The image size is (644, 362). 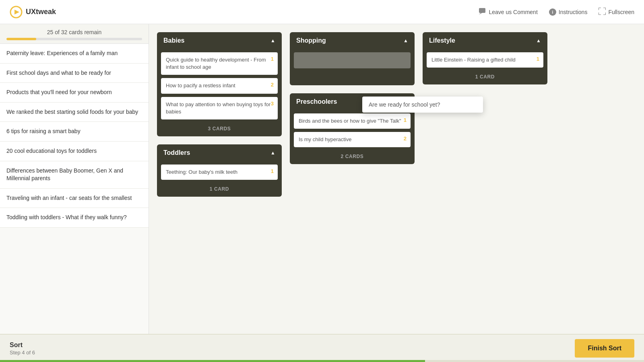 I want to click on list-item: 6 tips for raising a smart baby, so click(x=74, y=132).